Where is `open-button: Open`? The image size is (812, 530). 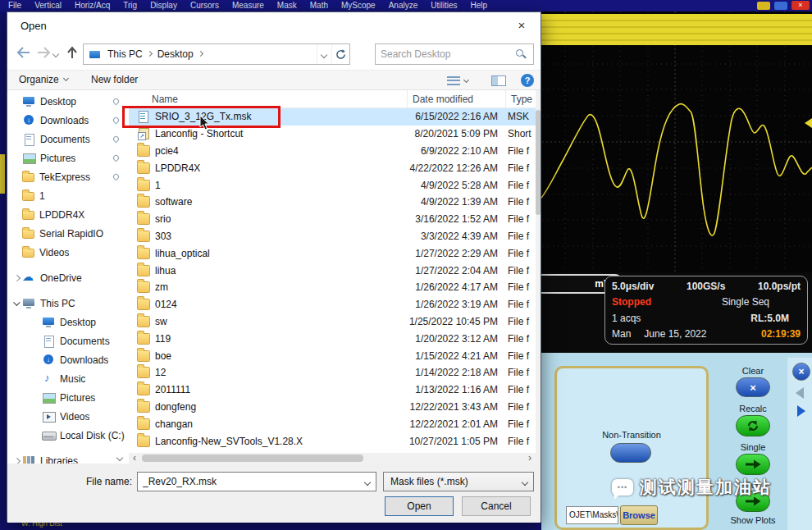
open-button: Open is located at coordinates (419, 506).